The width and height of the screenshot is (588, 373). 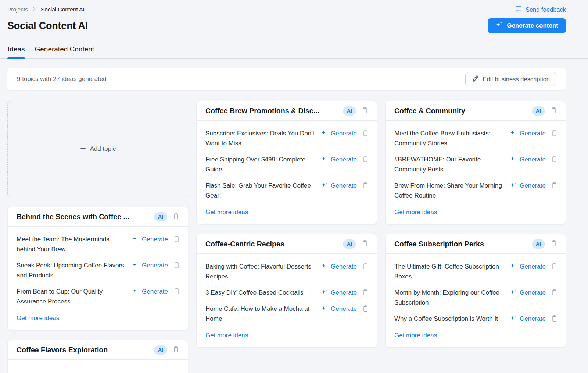 What do you see at coordinates (452, 271) in the screenshot?
I see `idea-text: The Ultimate Gift: Coffee Subscription B…` at bounding box center [452, 271].